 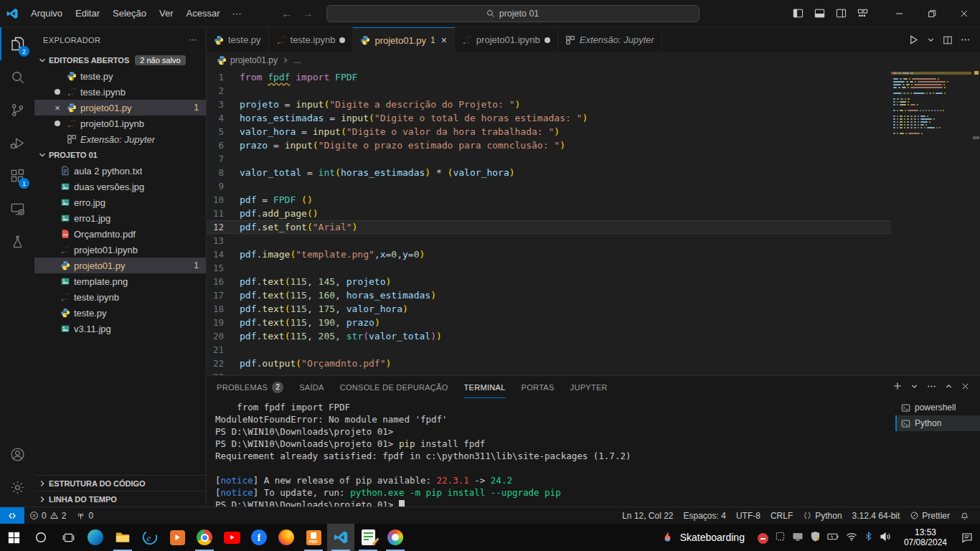 I want to click on tray-bluetooth-icon, so click(x=868, y=537).